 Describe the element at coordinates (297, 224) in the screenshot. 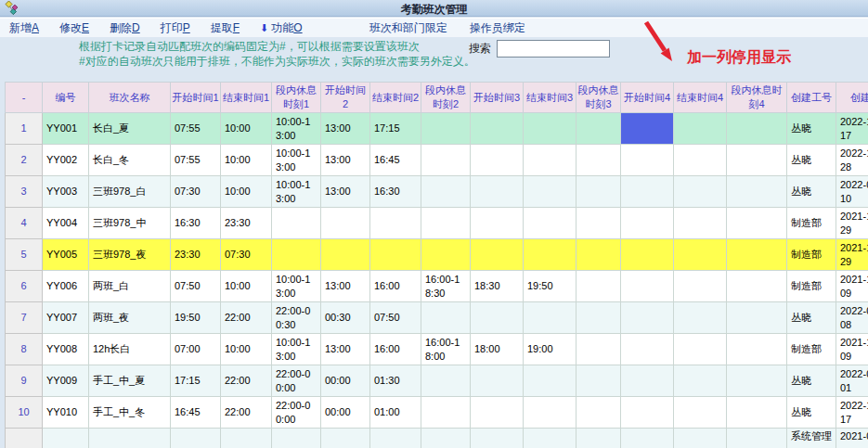

I see `cell-rest1` at that location.